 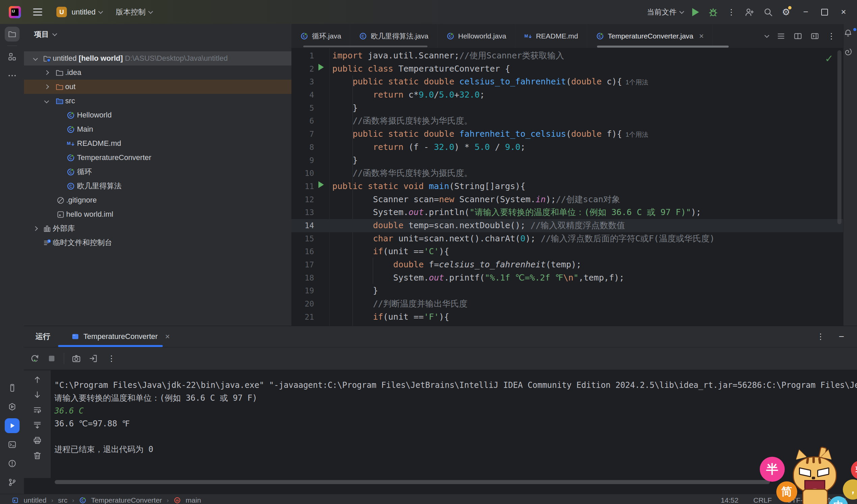 What do you see at coordinates (158, 172) in the screenshot?
I see `tree-item-循环: C循环` at bounding box center [158, 172].